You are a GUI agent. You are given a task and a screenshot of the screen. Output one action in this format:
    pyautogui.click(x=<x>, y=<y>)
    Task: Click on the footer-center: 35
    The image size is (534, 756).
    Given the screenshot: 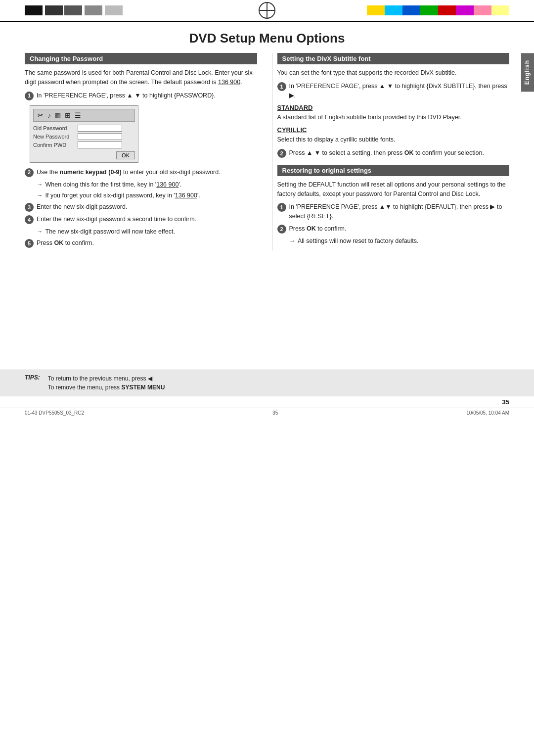 What is the action you would take?
    pyautogui.click(x=275, y=413)
    